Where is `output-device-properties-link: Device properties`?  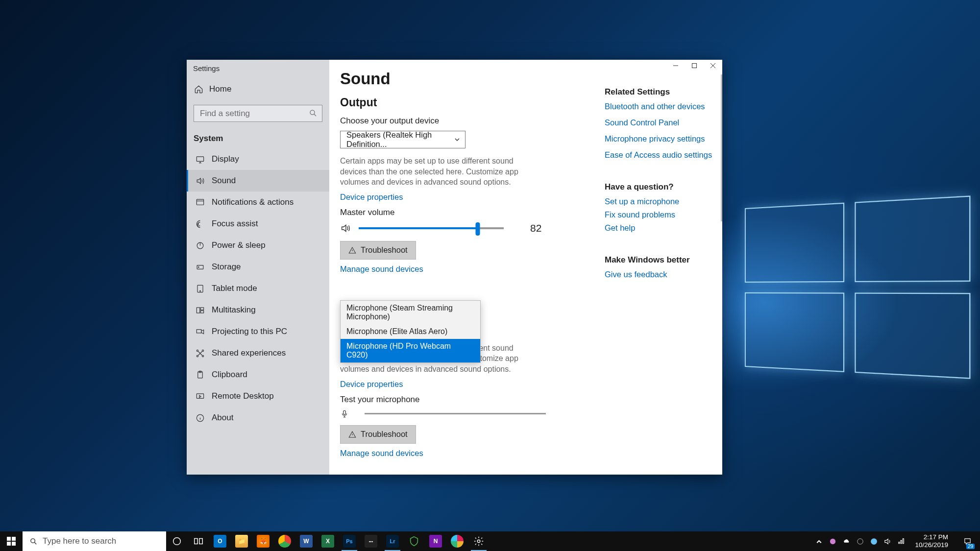
output-device-properties-link: Device properties is located at coordinates (472, 197).